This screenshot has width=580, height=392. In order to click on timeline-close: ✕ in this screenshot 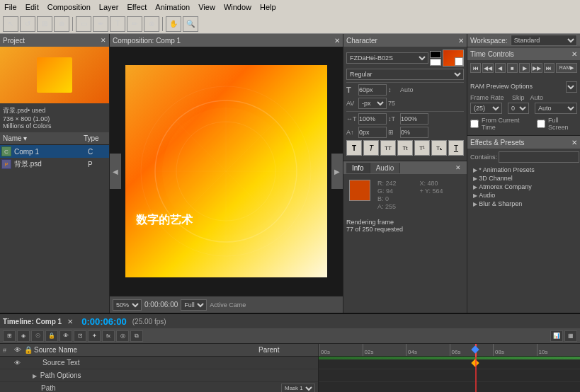, I will do `click(70, 321)`.